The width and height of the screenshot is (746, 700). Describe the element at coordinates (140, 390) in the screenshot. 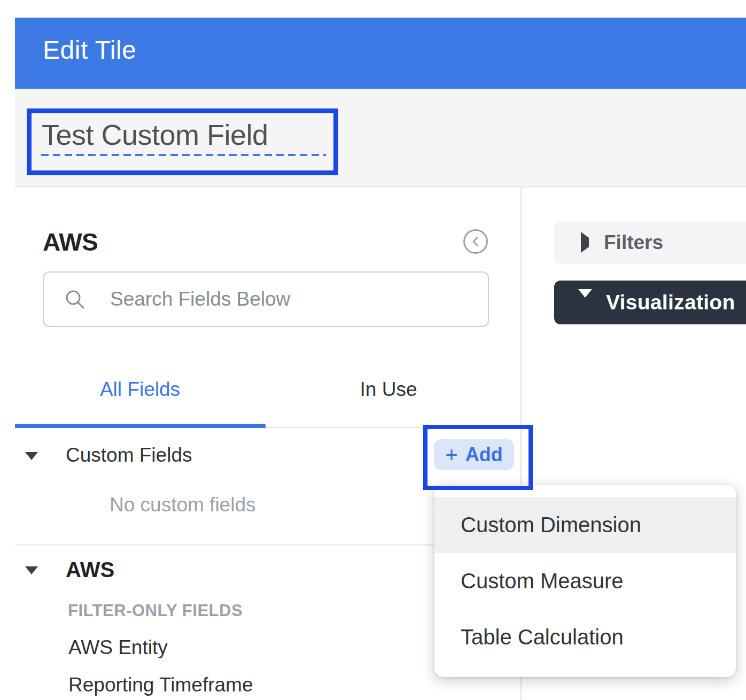

I see `tab-all-fields: All Fields` at that location.